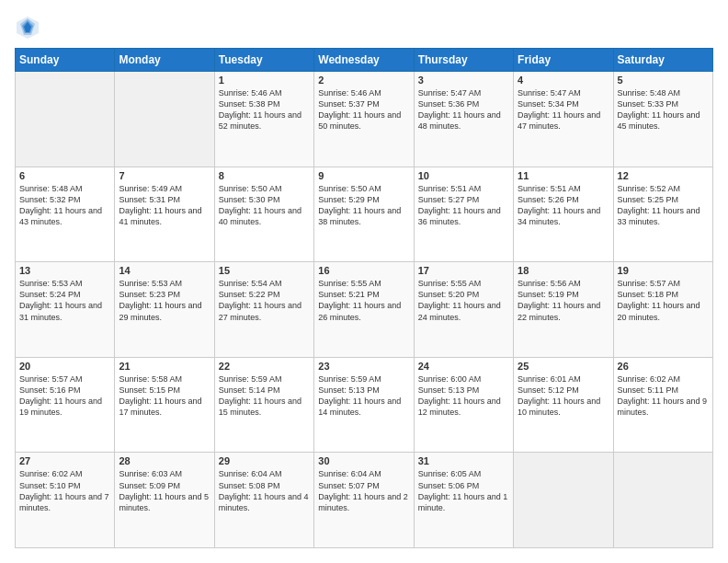  I want to click on day-header-wednesday: Wednesday, so click(364, 61).